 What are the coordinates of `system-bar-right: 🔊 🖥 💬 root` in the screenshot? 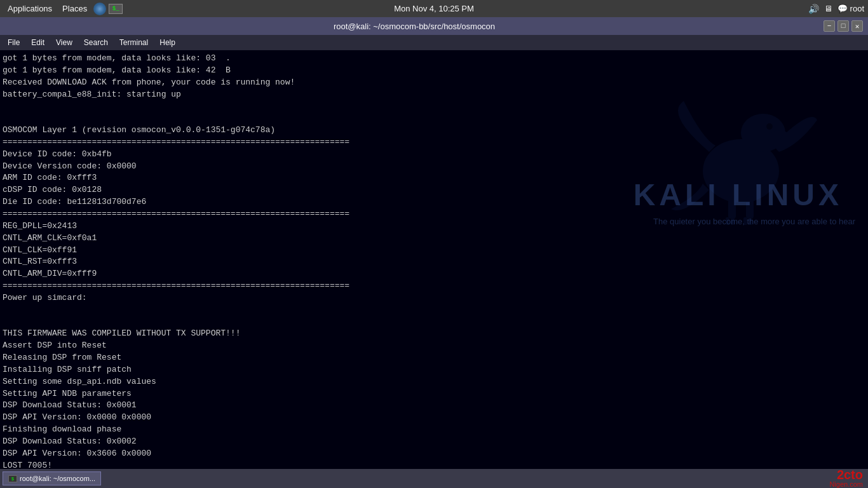 It's located at (836, 9).